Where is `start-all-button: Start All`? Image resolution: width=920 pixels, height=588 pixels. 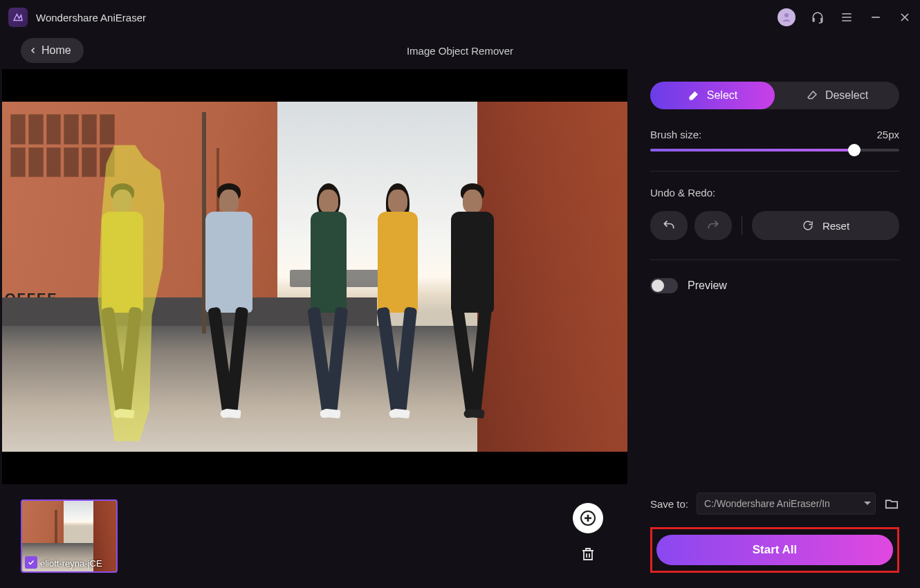
start-all-button: Start All is located at coordinates (775, 550).